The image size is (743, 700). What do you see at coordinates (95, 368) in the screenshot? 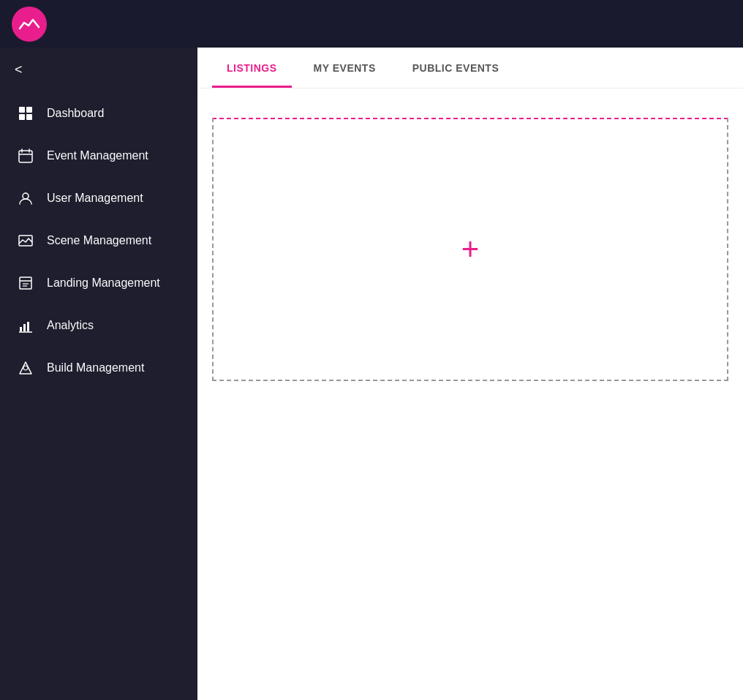
I see `sidebar-item-label-build-management: Build Management` at bounding box center [95, 368].